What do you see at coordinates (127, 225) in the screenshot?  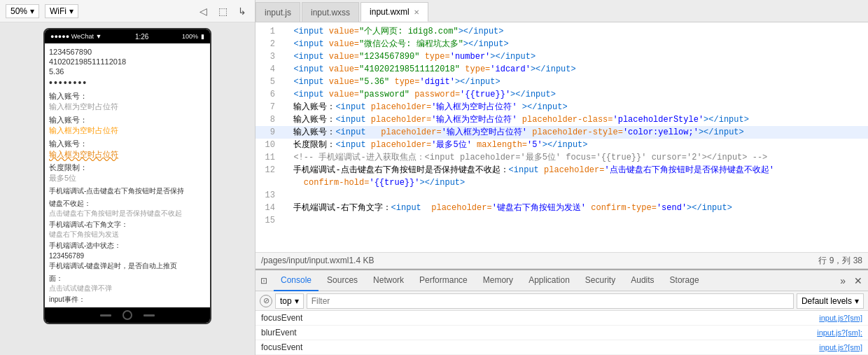 I see `phone-label-6: 手机端调试-右下角文字：` at bounding box center [127, 225].